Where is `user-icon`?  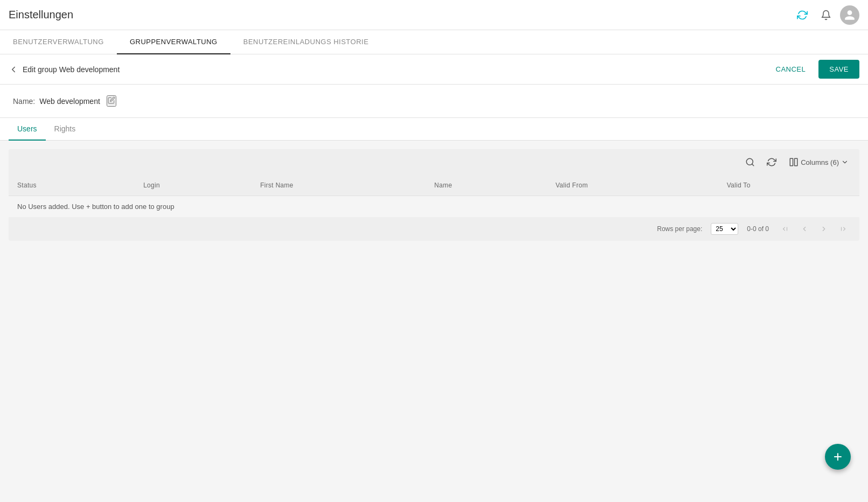
user-icon is located at coordinates (850, 15).